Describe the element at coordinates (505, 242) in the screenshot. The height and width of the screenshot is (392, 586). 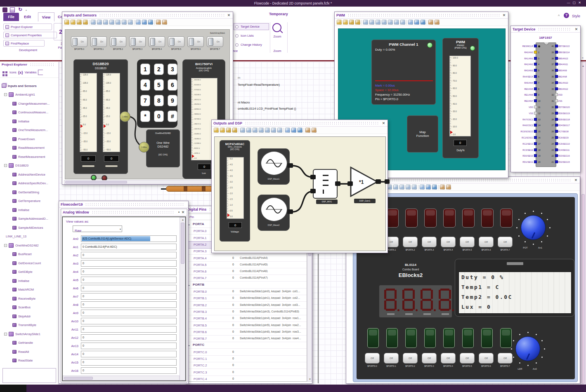
I see `port-a-button-7: Off` at that location.